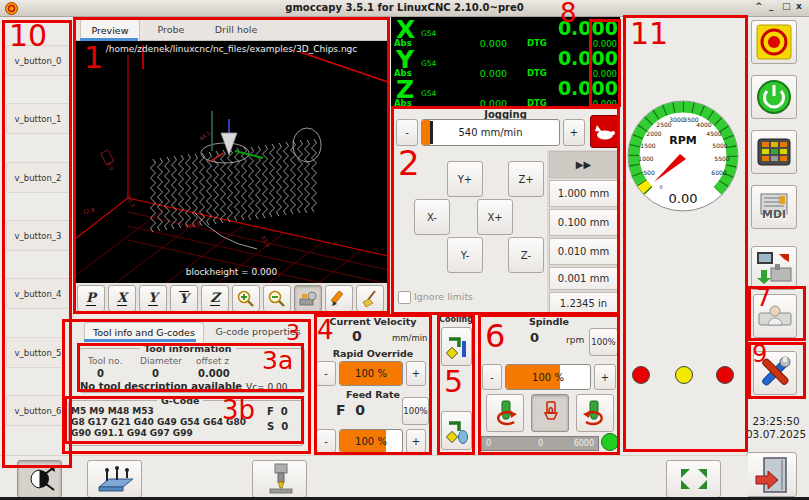  I want to click on shade-button: ^, so click(759, 6).